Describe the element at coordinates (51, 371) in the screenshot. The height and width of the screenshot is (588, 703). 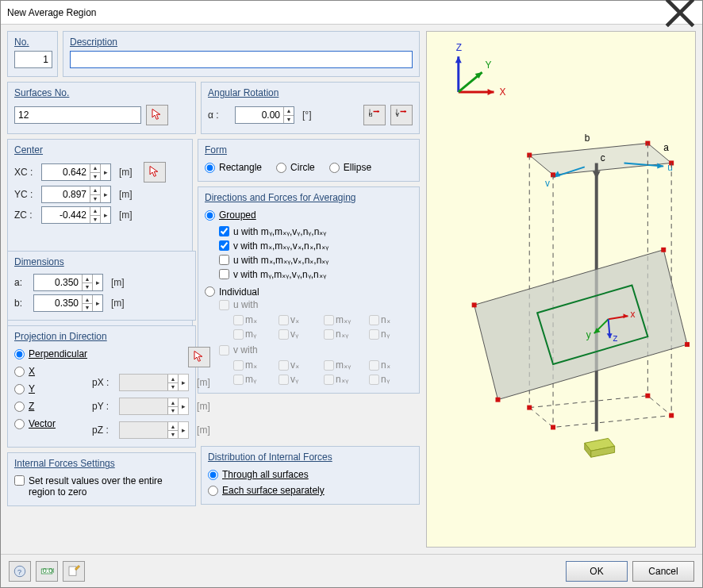
I see `proj-x-radio: X` at that location.